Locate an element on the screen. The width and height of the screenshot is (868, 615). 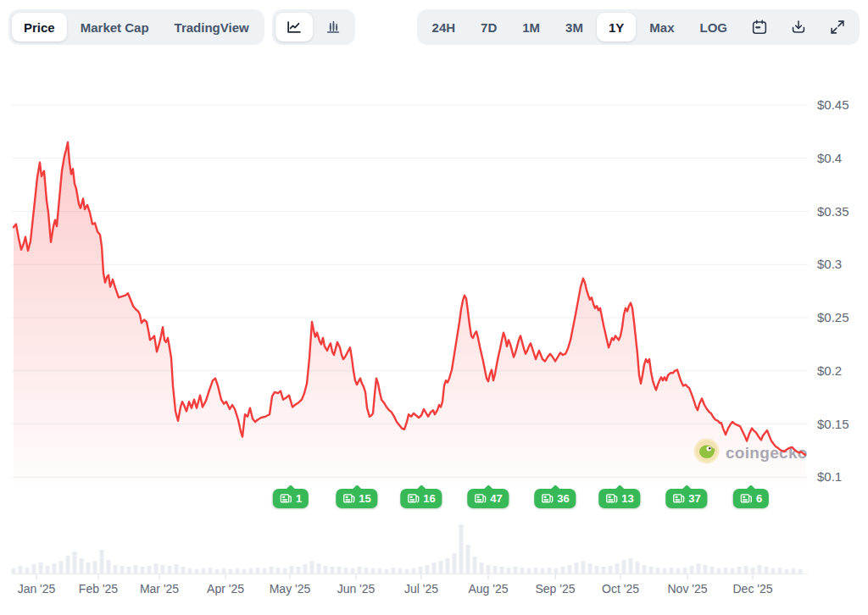
x-axis-label: Jul '25 is located at coordinates (421, 589).